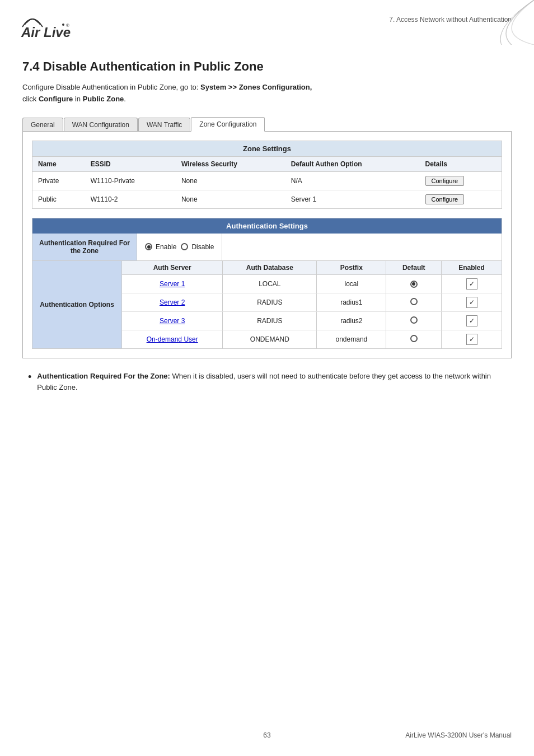 The width and height of the screenshot is (534, 756). Describe the element at coordinates (231, 165) in the screenshot. I see `col-wireless-security: Wireless Security` at that location.